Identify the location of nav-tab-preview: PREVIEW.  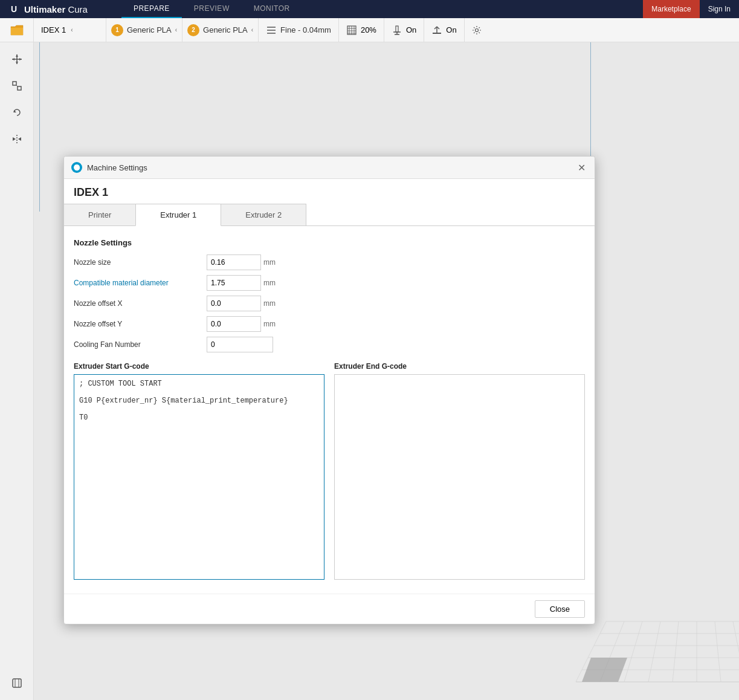
(211, 9).